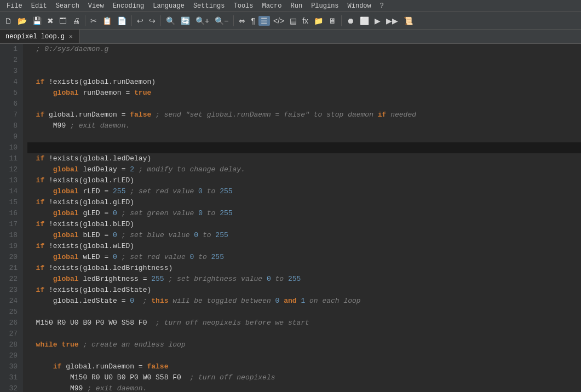 This screenshot has width=581, height=392. I want to click on menu-search: Search, so click(68, 6).